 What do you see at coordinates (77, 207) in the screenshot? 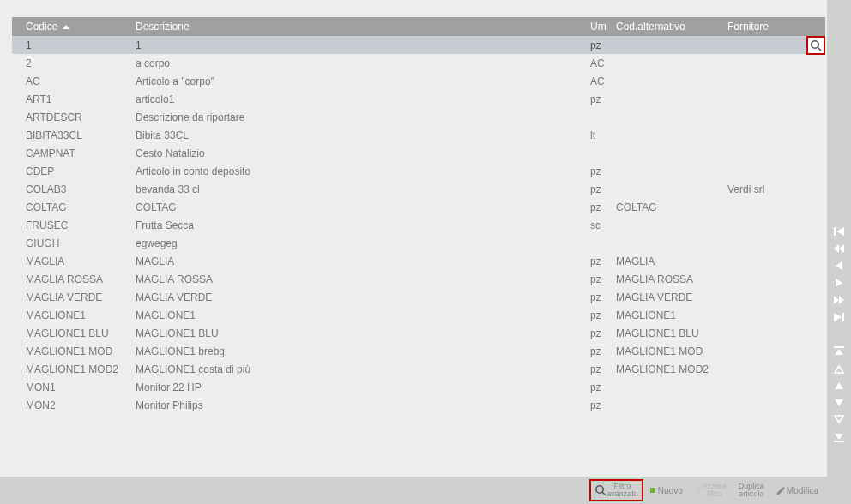
I see `cell-codice: COLTAG` at bounding box center [77, 207].